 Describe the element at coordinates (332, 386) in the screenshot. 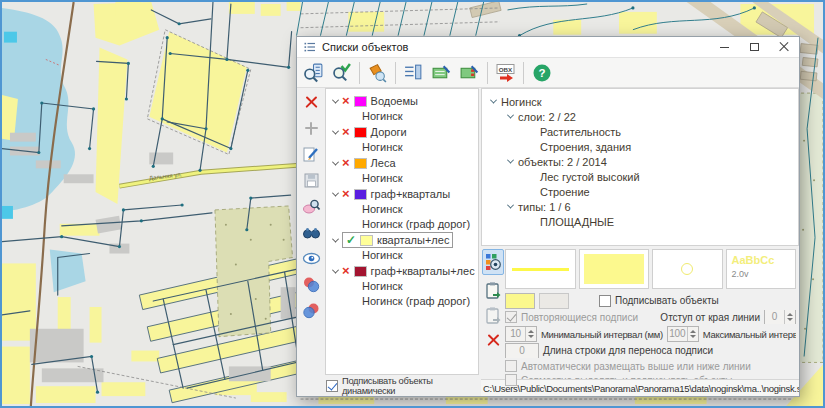

I see `dynamic-labels-checkbox` at that location.